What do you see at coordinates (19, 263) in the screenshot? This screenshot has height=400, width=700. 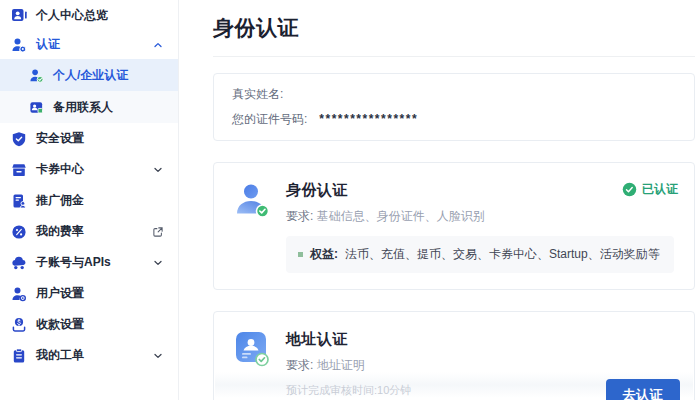 I see `subaccount-icon` at bounding box center [19, 263].